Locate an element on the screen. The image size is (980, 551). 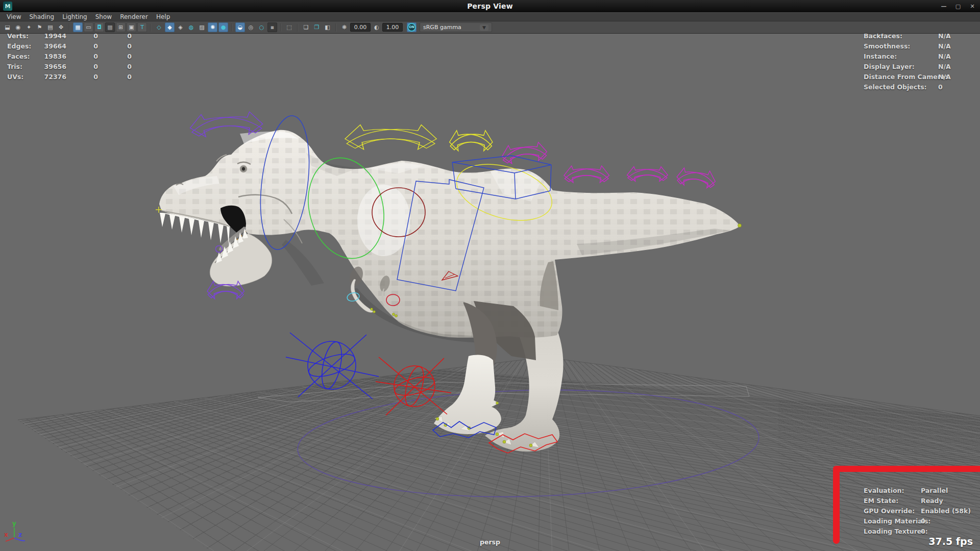
axis-z-label: z is located at coordinates (20, 535).